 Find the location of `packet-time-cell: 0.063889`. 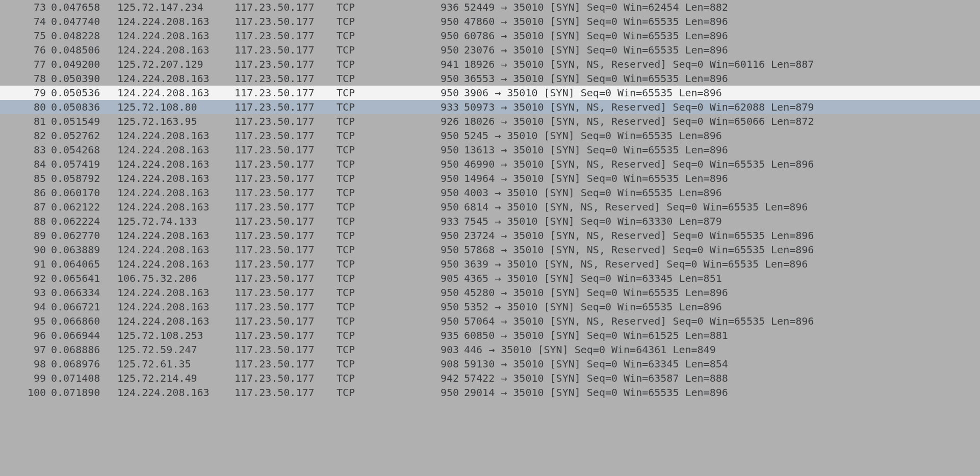

packet-time-cell: 0.063889 is located at coordinates (84, 250).